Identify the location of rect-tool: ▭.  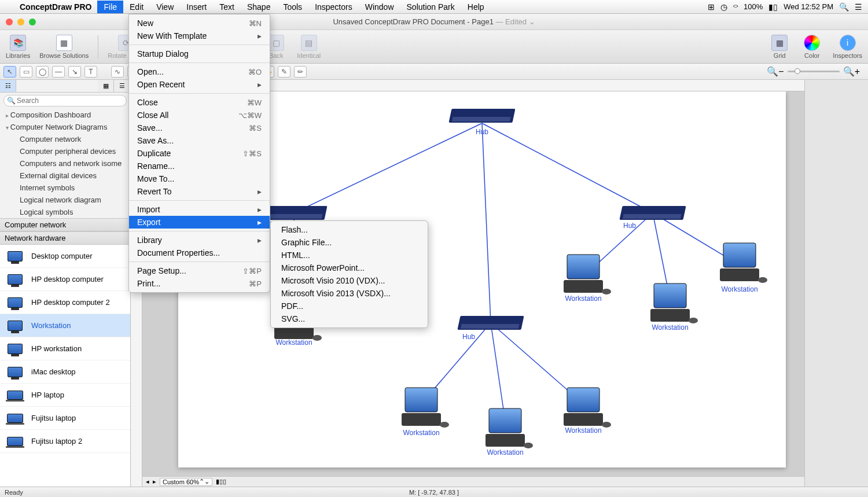
(26, 72).